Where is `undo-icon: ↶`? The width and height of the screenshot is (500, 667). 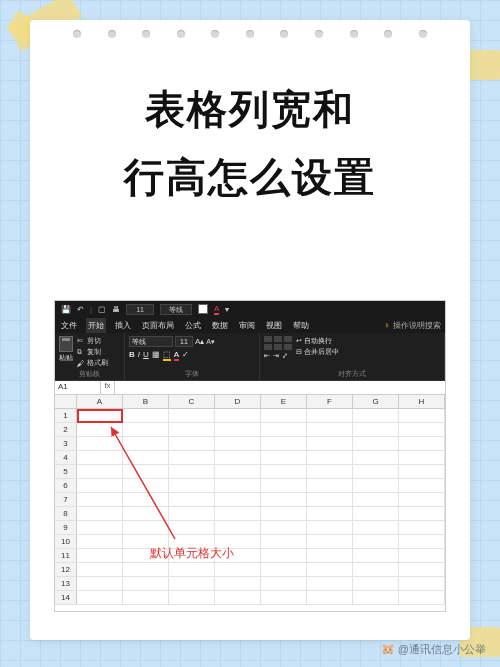
undo-icon: ↶ is located at coordinates (80, 310).